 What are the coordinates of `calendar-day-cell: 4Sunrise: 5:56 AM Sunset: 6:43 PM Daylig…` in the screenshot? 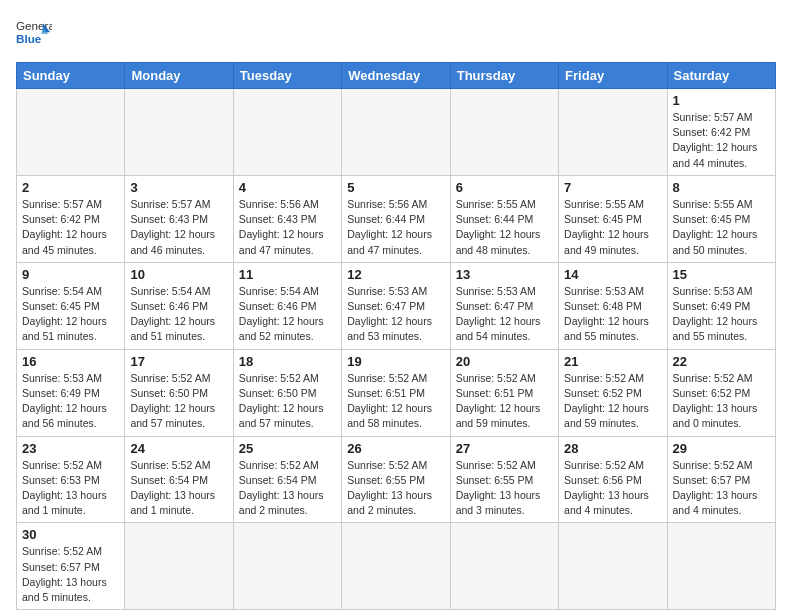 It's located at (287, 218).